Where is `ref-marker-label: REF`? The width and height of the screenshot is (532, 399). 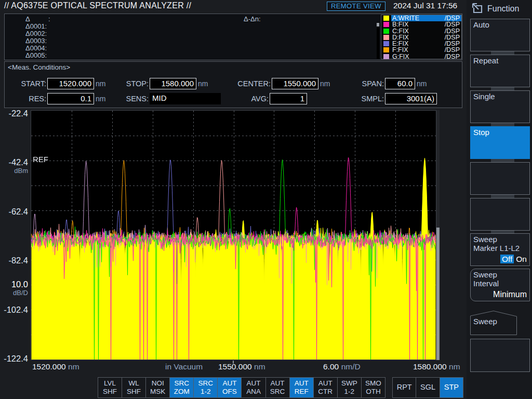 ref-marker-label: REF is located at coordinates (41, 159).